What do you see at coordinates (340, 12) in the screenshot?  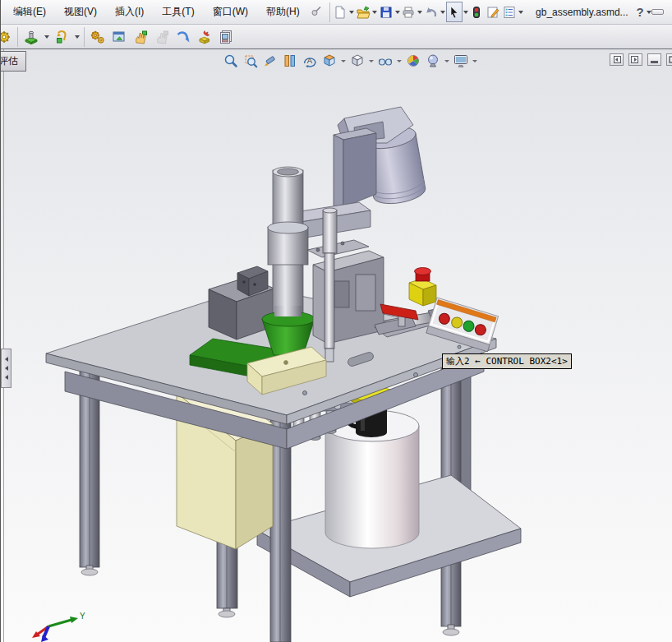 I see `new-document-button` at bounding box center [340, 12].